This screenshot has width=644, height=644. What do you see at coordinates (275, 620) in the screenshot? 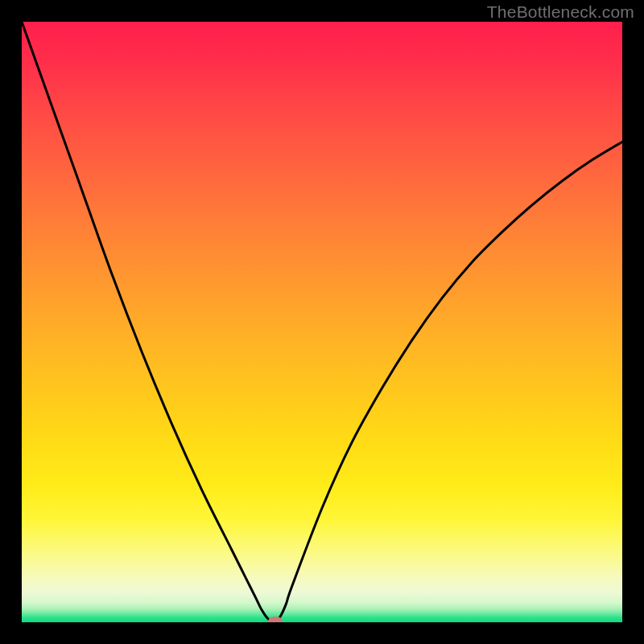
I see `optimum-marker` at bounding box center [275, 620].